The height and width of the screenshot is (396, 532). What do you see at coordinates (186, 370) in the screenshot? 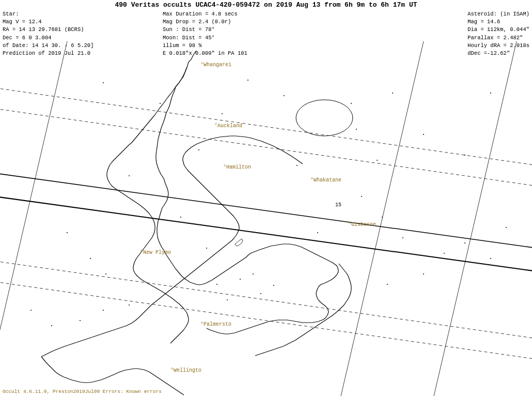
I see `city-wellingto: °Wellingto` at bounding box center [186, 370].